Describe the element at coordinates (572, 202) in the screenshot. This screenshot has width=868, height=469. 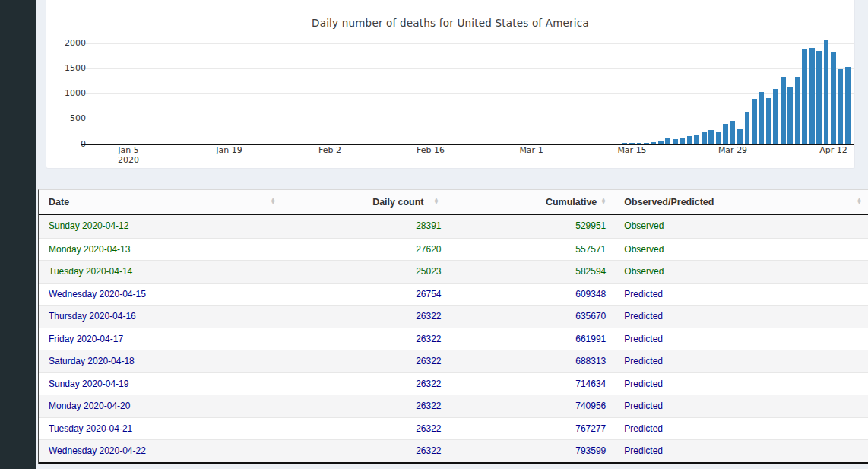
I see `column-header-label: Cumulative` at that location.